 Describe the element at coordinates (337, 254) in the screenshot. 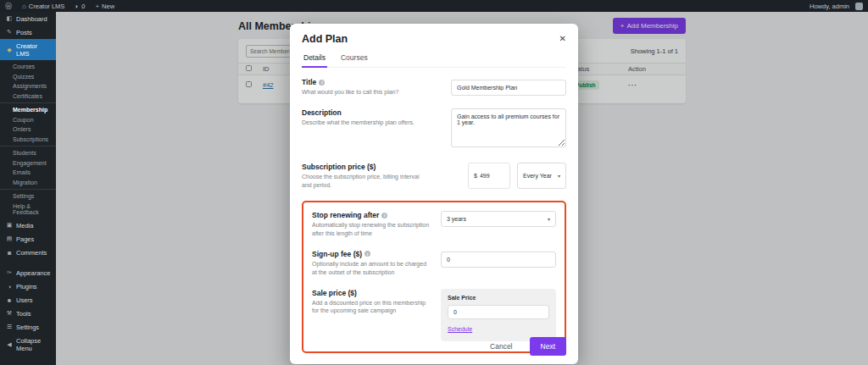

I see `signup-fee-label: Sign-up fee ($)` at that location.